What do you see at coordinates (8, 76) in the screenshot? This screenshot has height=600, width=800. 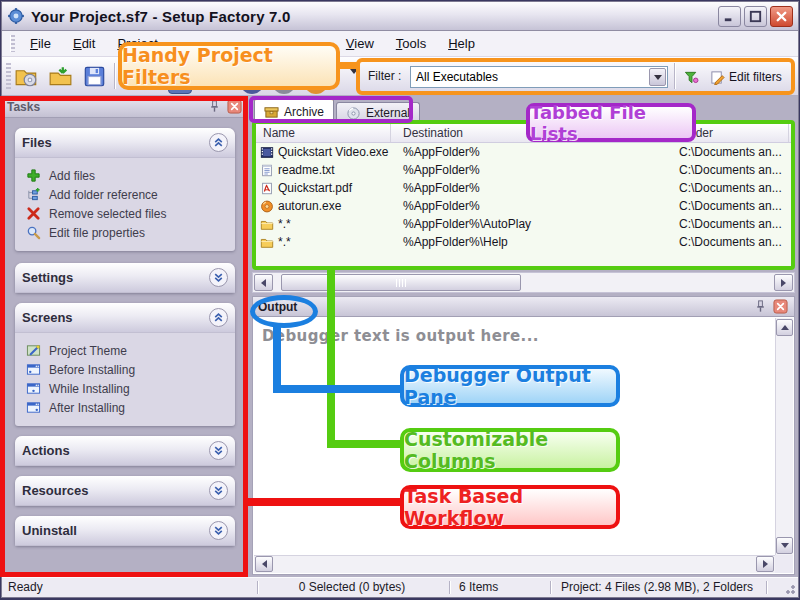 I see `toolbar-gripper` at bounding box center [8, 76].